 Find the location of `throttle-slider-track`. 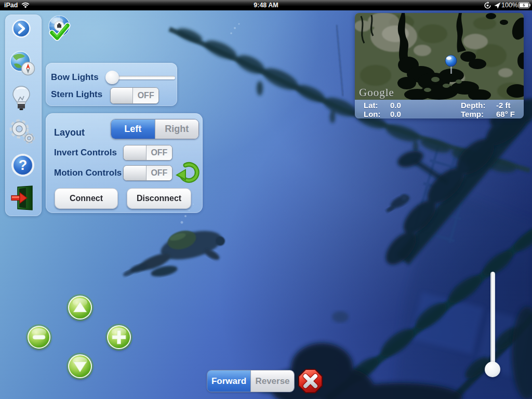

throttle-slider-track is located at coordinates (493, 321).